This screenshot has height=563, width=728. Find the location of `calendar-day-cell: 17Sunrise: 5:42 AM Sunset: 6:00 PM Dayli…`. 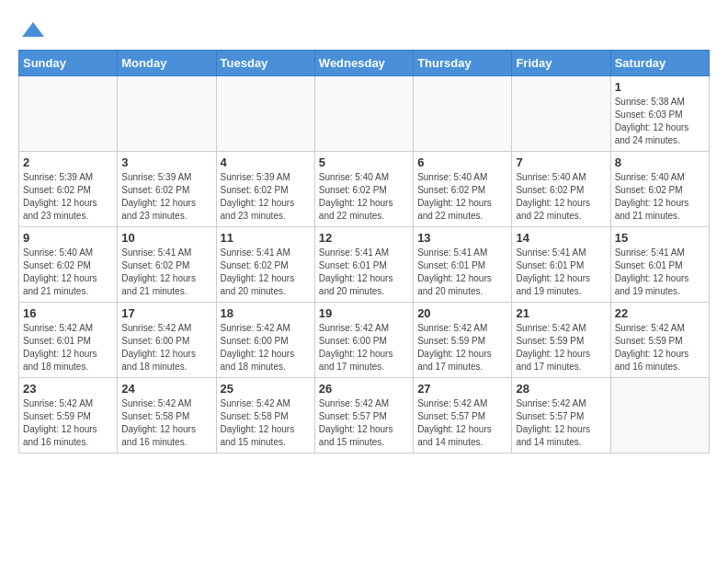

calendar-day-cell: 17Sunrise: 5:42 AM Sunset: 6:00 PM Dayli… is located at coordinates (167, 340).